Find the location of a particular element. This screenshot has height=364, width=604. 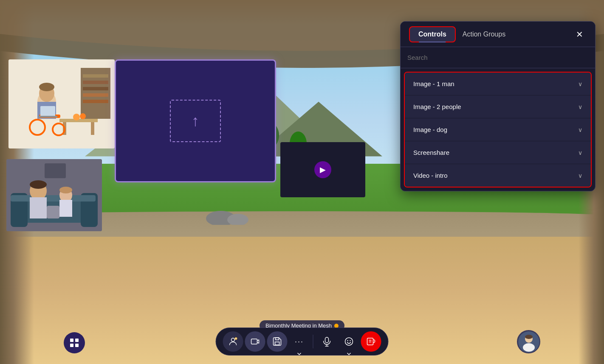

photo-two-people-couch is located at coordinates (54, 195).